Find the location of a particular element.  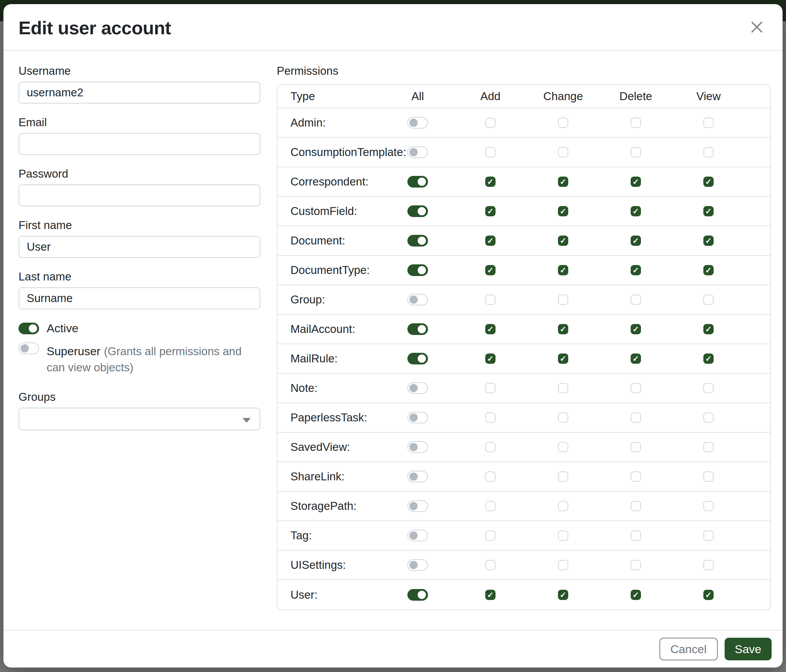

superuser-toggle is located at coordinates (29, 348).